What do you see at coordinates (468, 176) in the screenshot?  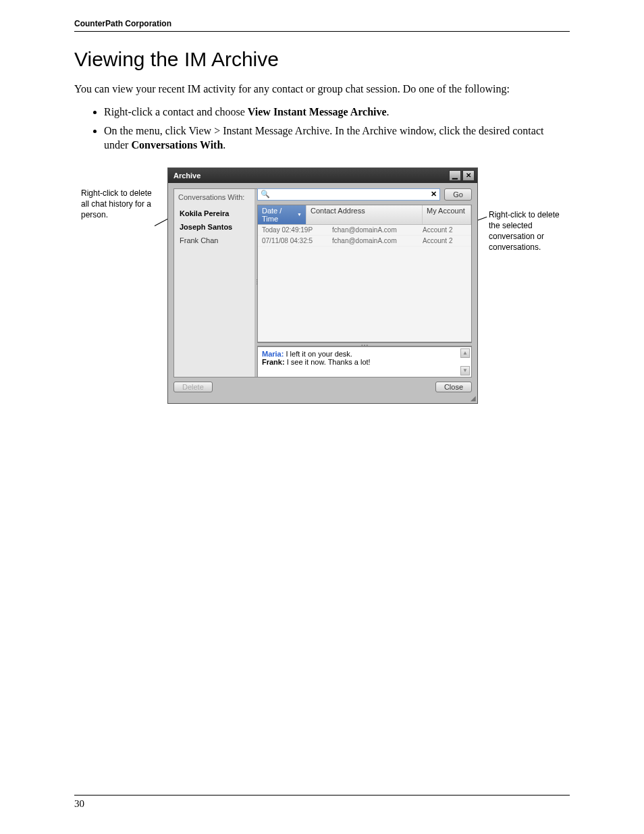 I see `close-button: ✕` at bounding box center [468, 176].